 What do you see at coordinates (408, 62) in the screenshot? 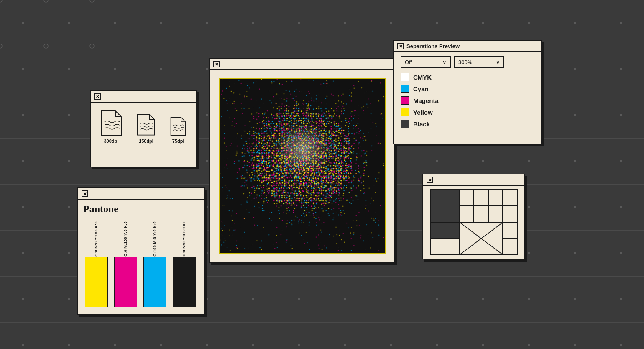
I see `sep-dropdown-mode-value: Off` at bounding box center [408, 62].